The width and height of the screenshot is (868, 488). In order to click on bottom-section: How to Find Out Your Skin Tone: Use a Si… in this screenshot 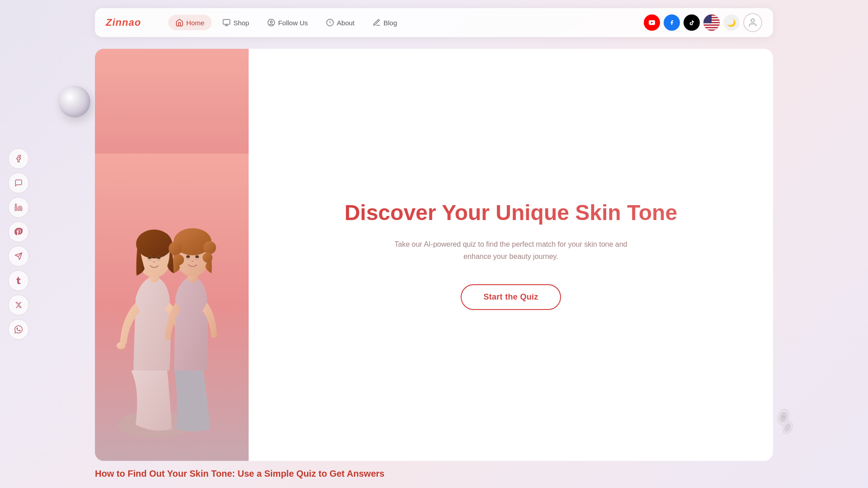, I will do `click(434, 474)`.